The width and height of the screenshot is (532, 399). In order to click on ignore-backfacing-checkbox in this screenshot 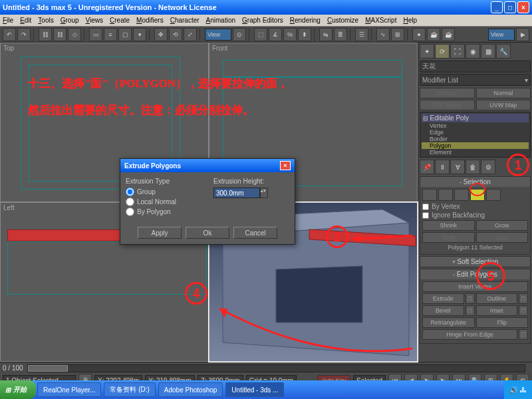, I will do `click(426, 215)`.